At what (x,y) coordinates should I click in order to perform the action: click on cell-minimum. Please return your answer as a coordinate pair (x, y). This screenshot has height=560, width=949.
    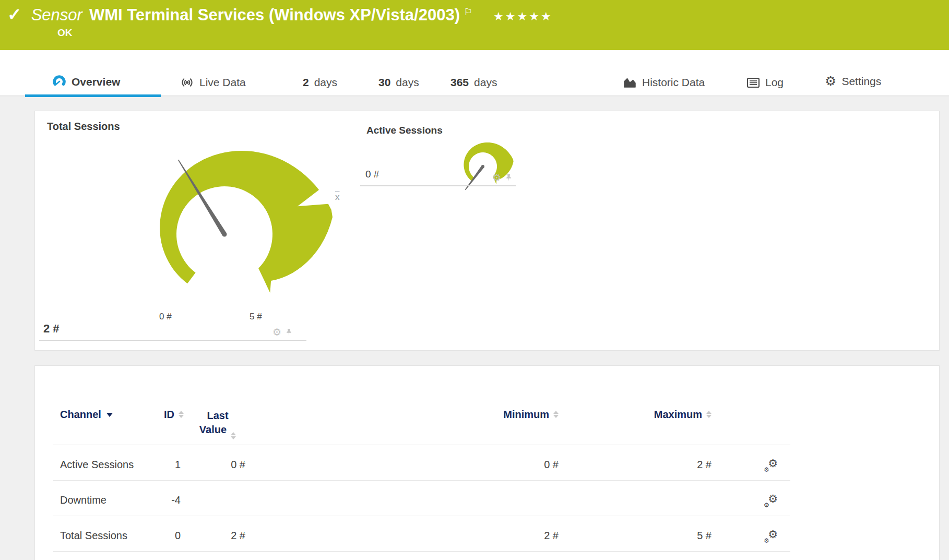
    Looking at the image, I should click on (408, 498).